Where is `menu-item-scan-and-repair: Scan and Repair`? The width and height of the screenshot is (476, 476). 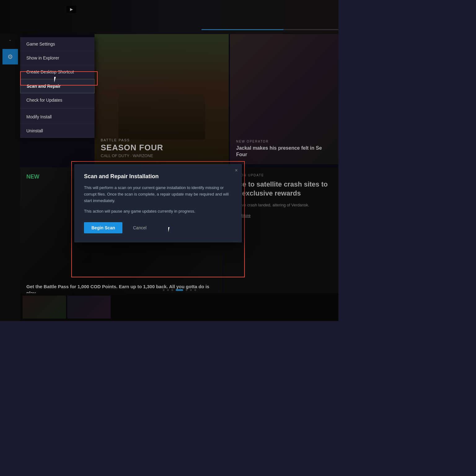
menu-item-scan-and-repair: Scan and Repair is located at coordinates (57, 86).